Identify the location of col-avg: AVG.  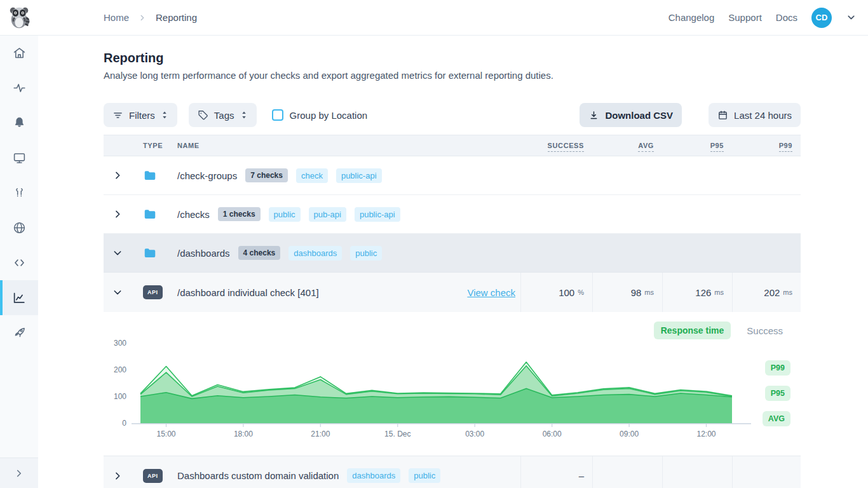
(627, 146).